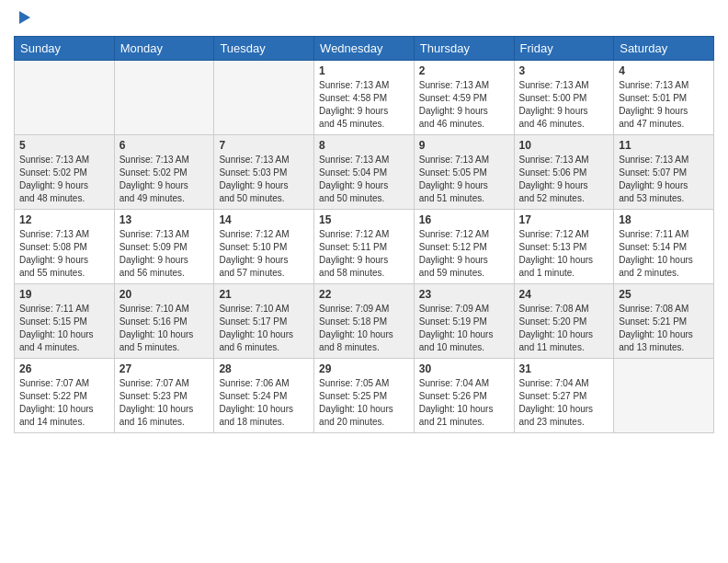  Describe the element at coordinates (23, 20) in the screenshot. I see `logo-general` at that location.